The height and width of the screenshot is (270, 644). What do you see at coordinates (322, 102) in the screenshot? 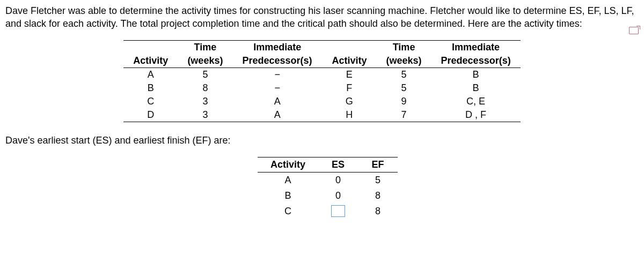
I see `table-row: C 3 A G 9 C, E` at bounding box center [322, 102].